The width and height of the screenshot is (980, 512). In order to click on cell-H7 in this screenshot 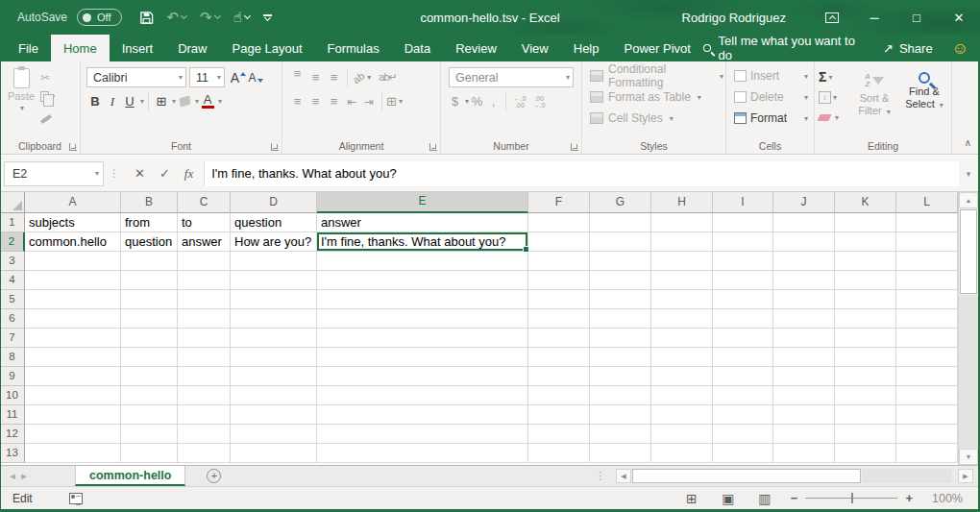, I will do `click(682, 338)`.